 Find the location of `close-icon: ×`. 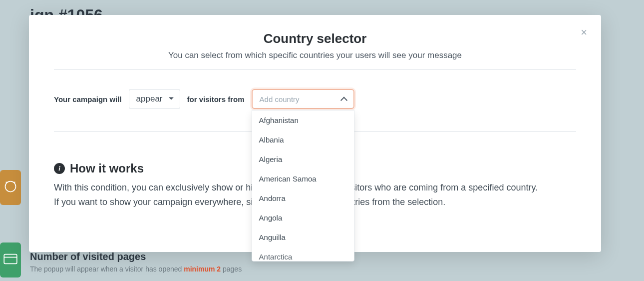

close-icon: × is located at coordinates (584, 32).